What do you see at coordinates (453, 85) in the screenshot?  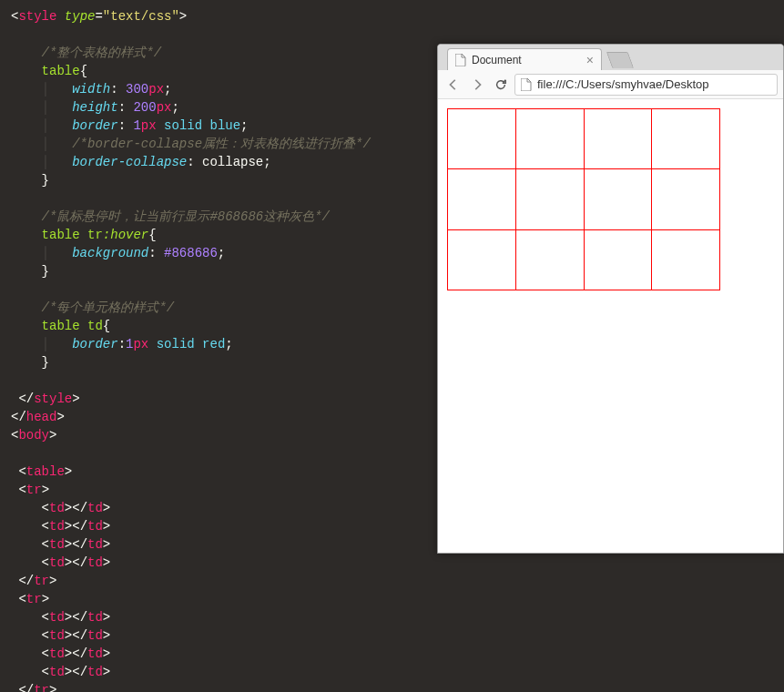 I see `arrow-left-icon` at bounding box center [453, 85].